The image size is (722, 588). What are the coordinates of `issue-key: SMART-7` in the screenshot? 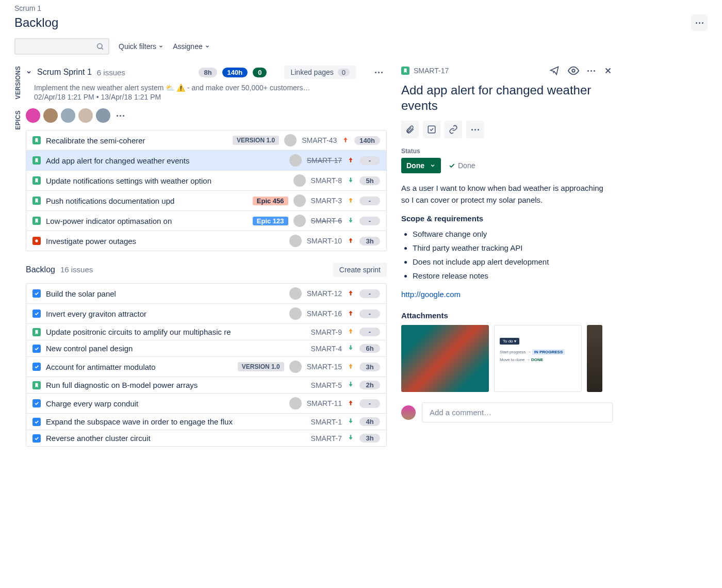 It's located at (326, 438).